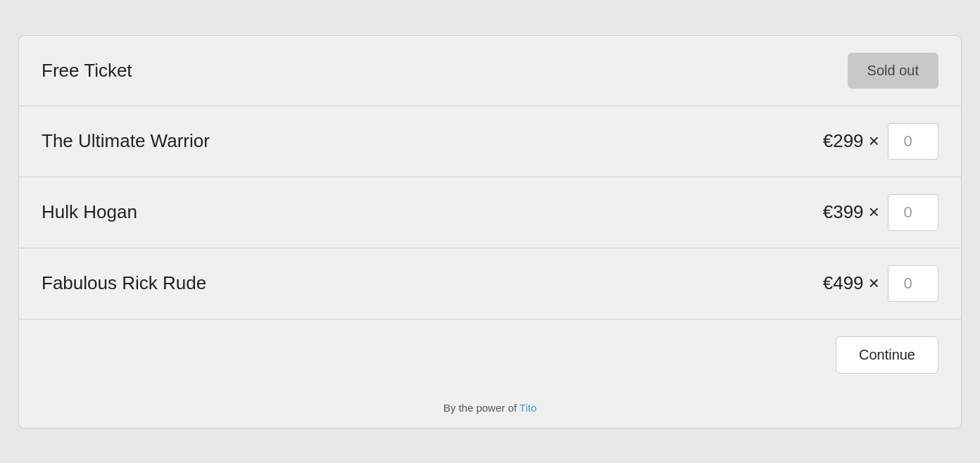  I want to click on quantity-input-hogan, so click(913, 213).